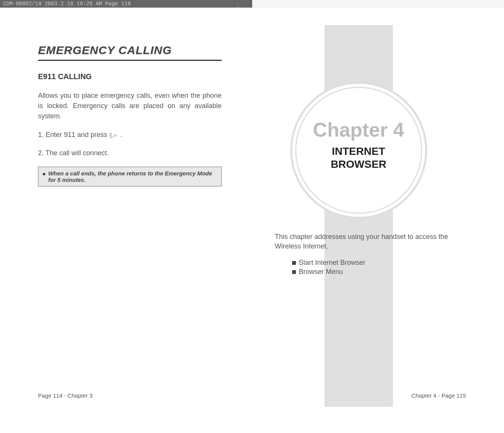 The width and height of the screenshot is (504, 433). Describe the element at coordinates (126, 4) in the screenshot. I see `print-header: CDM-86002/18 2003.2.18 10:29 AM Page 116` at that location.